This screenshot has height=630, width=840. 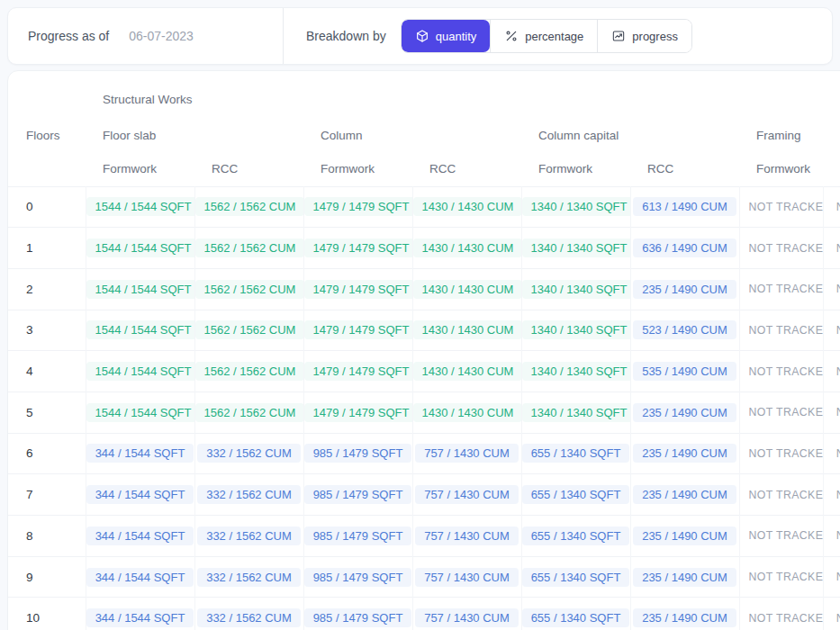 What do you see at coordinates (544, 36) in the screenshot?
I see `breakdown-percentage-button: percentage` at bounding box center [544, 36].